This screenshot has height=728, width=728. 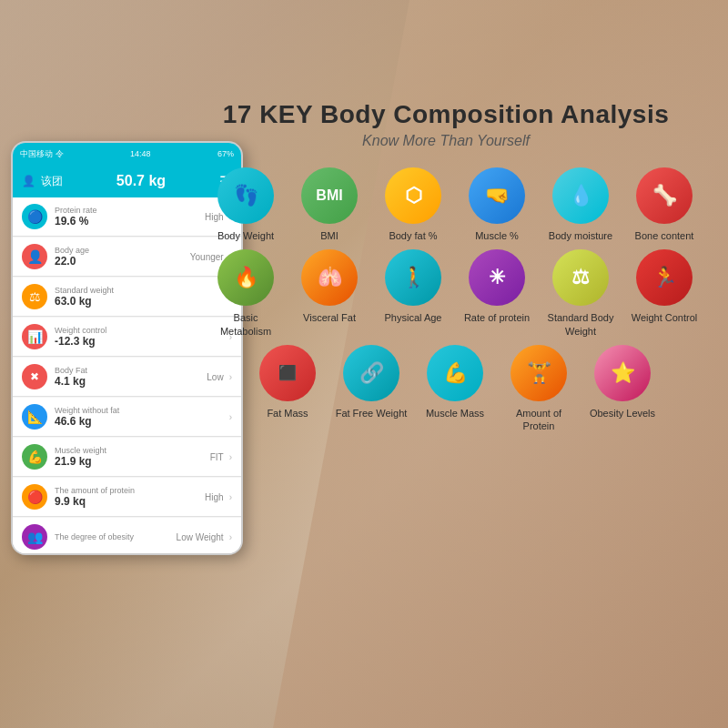 What do you see at coordinates (581, 196) in the screenshot?
I see `moisture-circle: 💧` at bounding box center [581, 196].